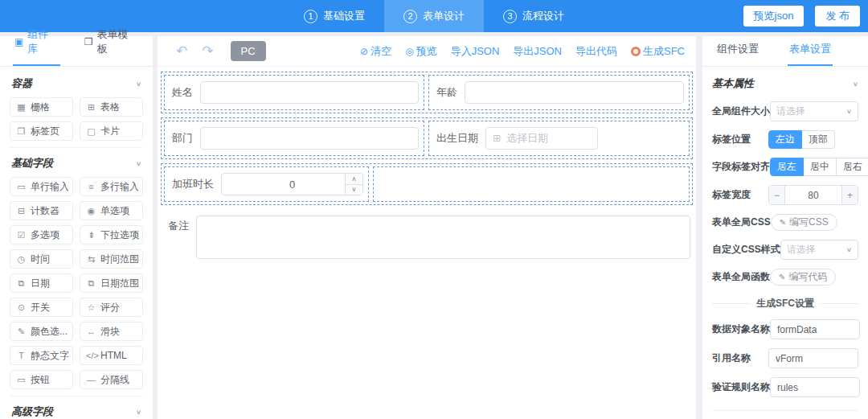 The image size is (868, 419). I want to click on widget-date-range: ⧉日期范围, so click(111, 283).